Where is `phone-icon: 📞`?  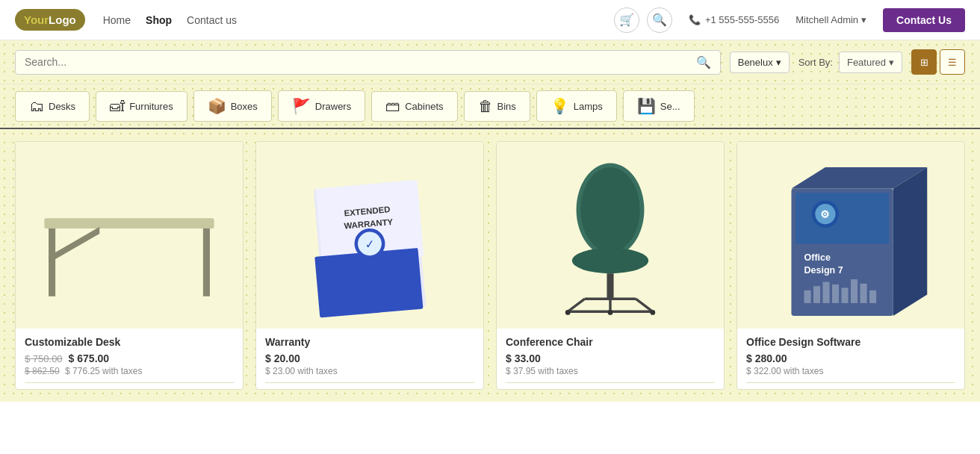 phone-icon: 📞 is located at coordinates (695, 19).